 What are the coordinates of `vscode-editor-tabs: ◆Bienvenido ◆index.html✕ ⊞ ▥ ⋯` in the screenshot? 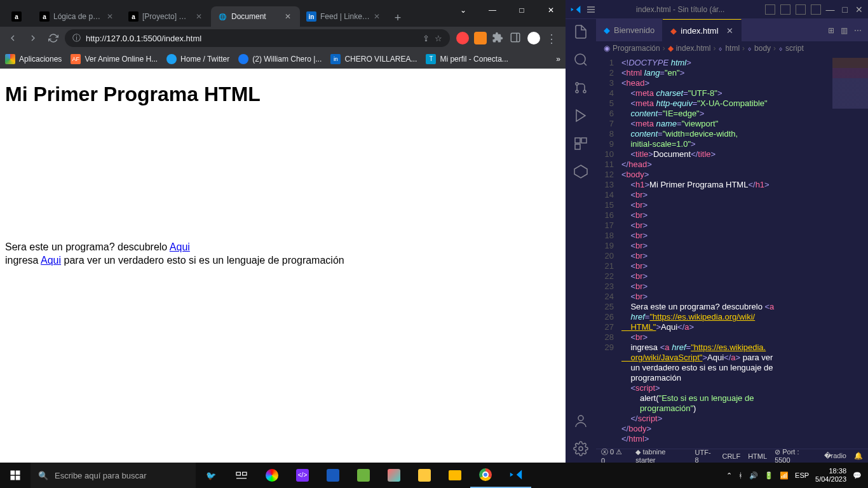 It's located at (732, 30).